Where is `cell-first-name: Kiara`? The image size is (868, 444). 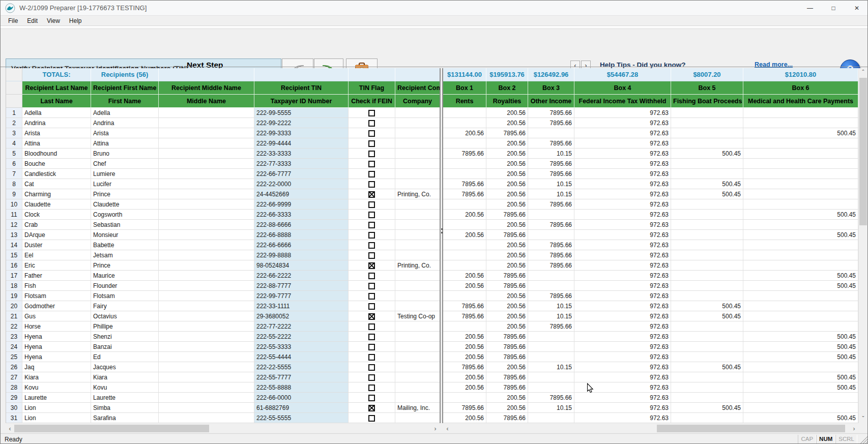 cell-first-name: Kiara is located at coordinates (125, 377).